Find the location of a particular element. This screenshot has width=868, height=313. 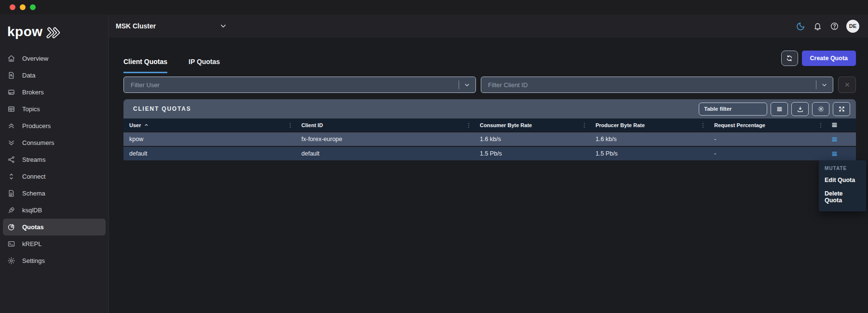

filter-client-id-select is located at coordinates (657, 85).